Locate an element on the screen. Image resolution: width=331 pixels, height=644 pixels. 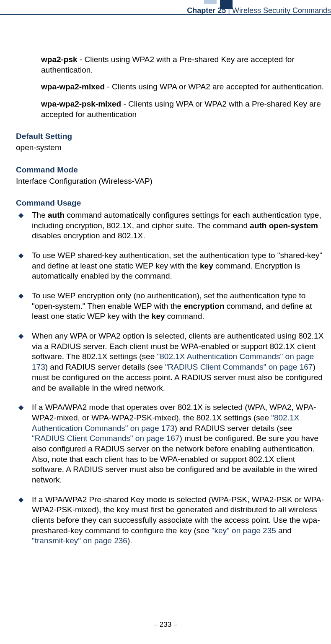
cross-reference-link: "key" on page 235 is located at coordinates (244, 530).